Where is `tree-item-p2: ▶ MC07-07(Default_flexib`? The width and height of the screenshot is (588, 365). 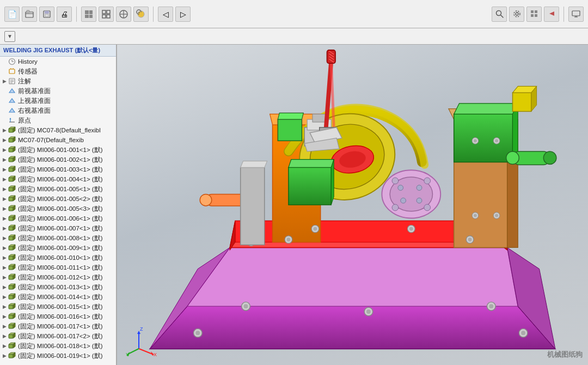
tree-item-p2: ▶ MC07-07(Default_flexib is located at coordinates (58, 140).